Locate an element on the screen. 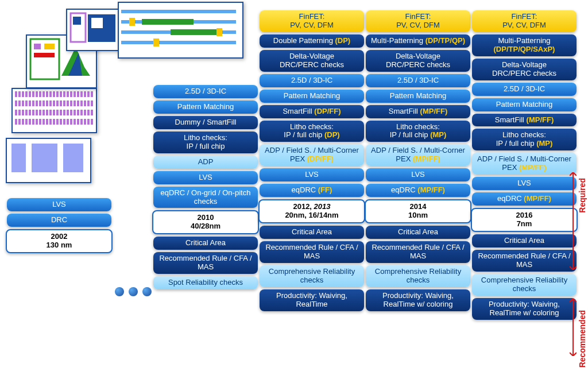 Image resolution: width=588 pixels, height=383 pixels. tech-box: Litho checks:IP / full chip (DP) is located at coordinates (312, 131).